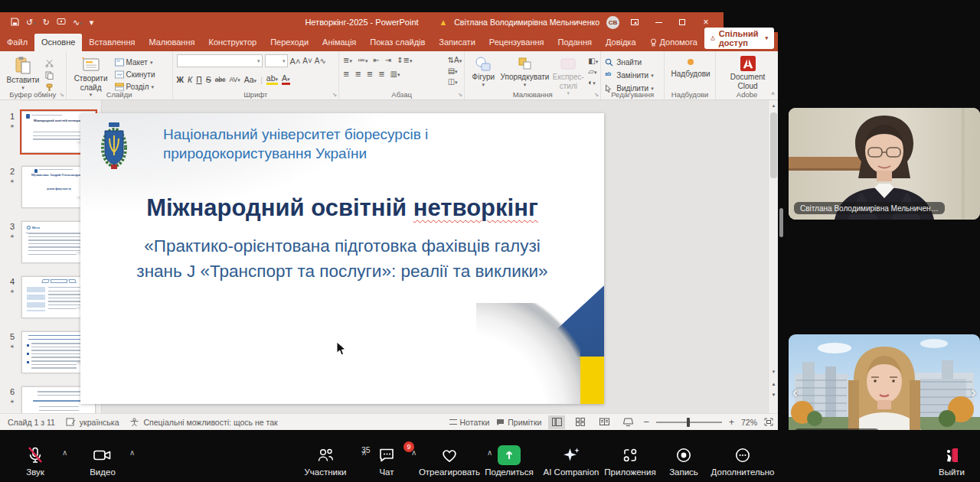 The height and width of the screenshot is (482, 980). What do you see at coordinates (629, 75) in the screenshot?
I see `replace-button: abЗамінити▾` at bounding box center [629, 75].